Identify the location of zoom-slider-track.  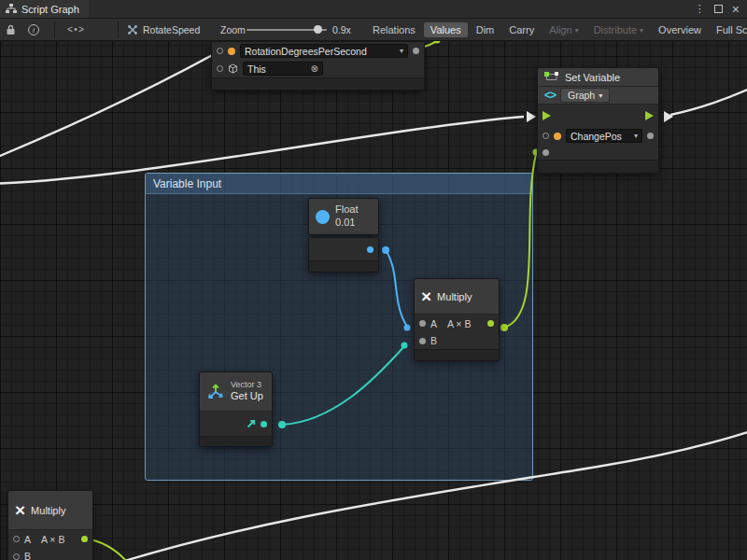
(287, 30).